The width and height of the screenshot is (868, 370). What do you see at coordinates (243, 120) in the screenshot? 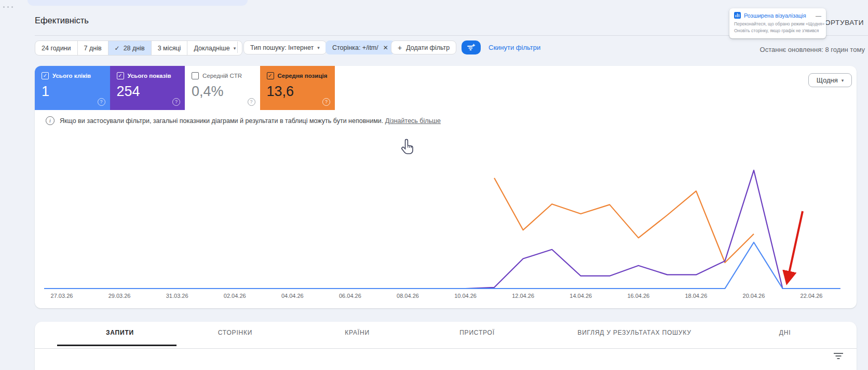
I see `filters-notice: i Якщо ви застосували фільтри, загальні …` at bounding box center [243, 120].